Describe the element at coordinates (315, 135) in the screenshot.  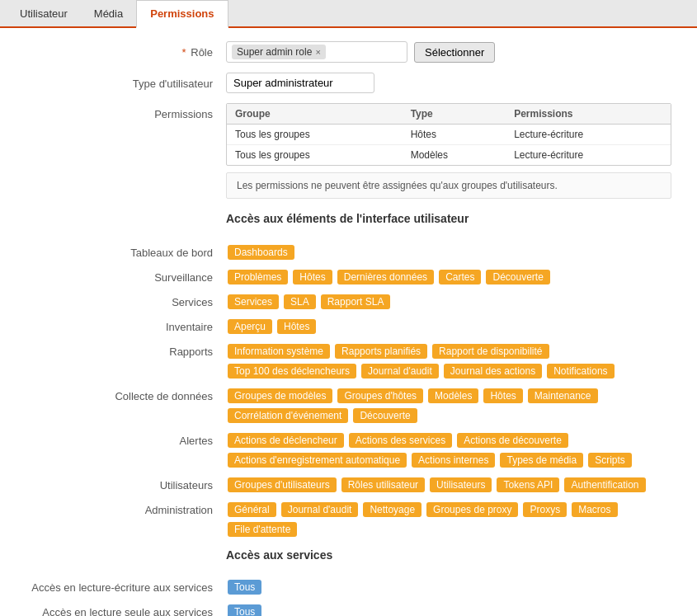
I see `perm-groupe-0: Tous les groupes` at that location.